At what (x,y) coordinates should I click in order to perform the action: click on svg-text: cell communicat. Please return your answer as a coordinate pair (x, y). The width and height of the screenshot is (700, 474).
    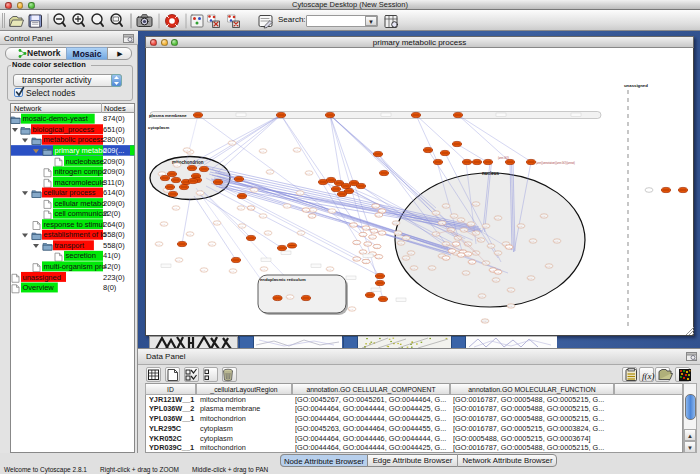
    Looking at the image, I should click on (82, 214).